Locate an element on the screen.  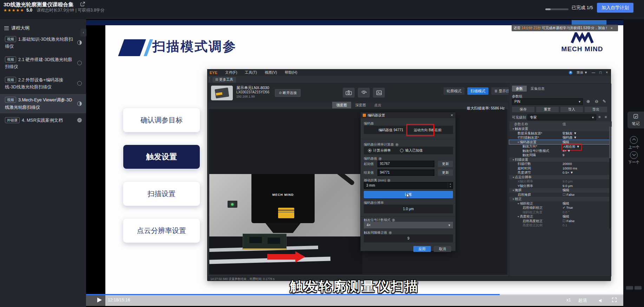
expand-all-icon: ≡ is located at coordinates (606, 117).